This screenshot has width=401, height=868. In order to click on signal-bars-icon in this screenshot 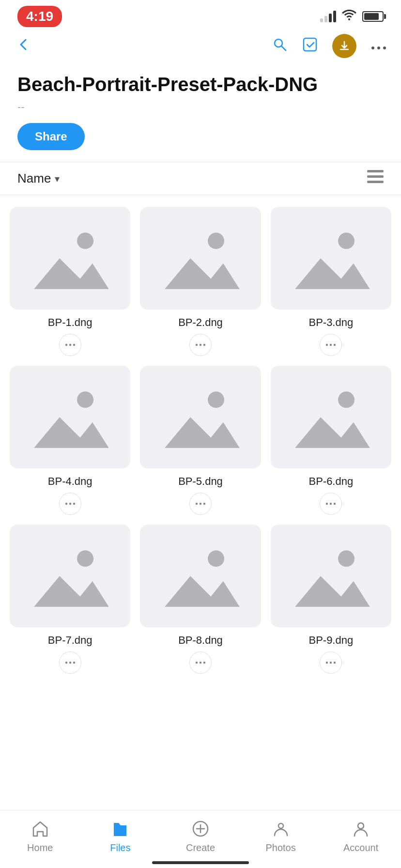, I will do `click(328, 16)`.